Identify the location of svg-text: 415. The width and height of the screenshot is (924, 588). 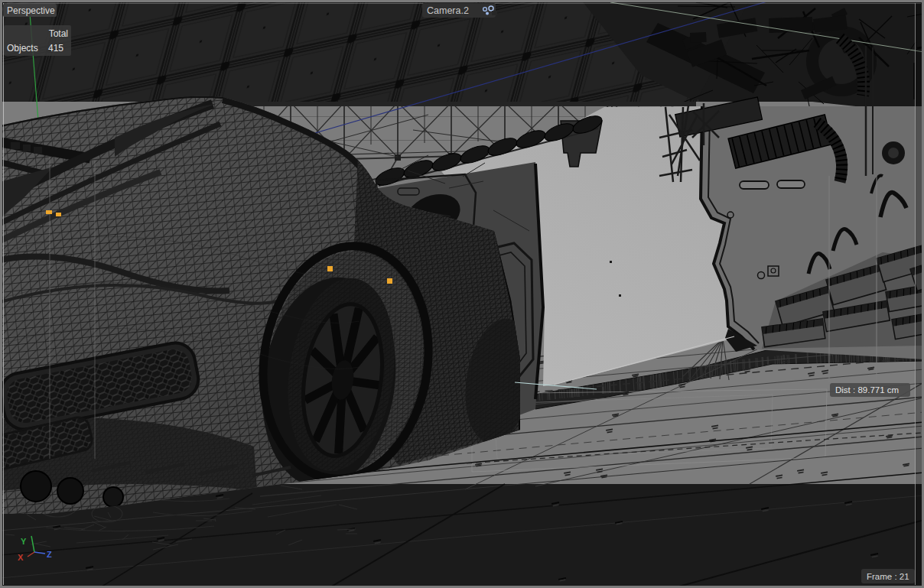
(56, 48).